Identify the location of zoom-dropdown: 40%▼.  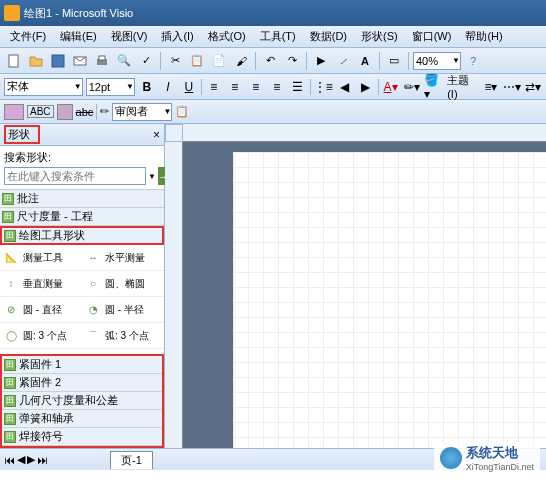
(437, 61).